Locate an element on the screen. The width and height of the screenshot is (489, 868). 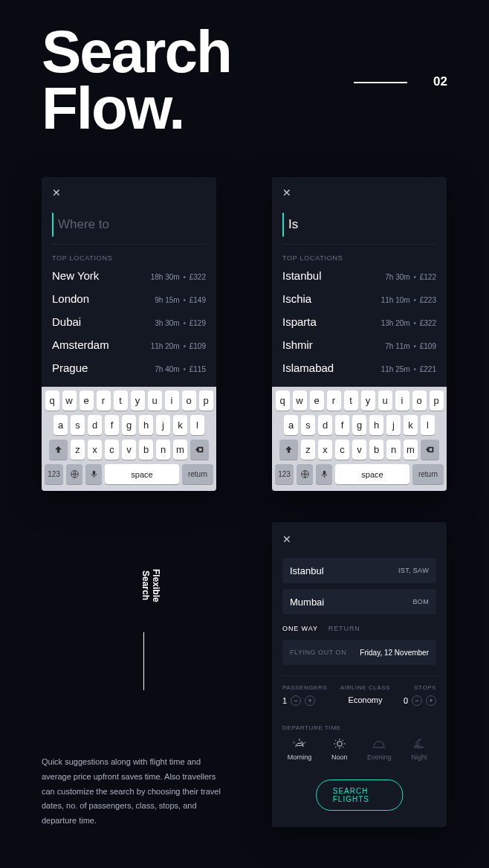
stops-minus-button: − is located at coordinates (417, 701).